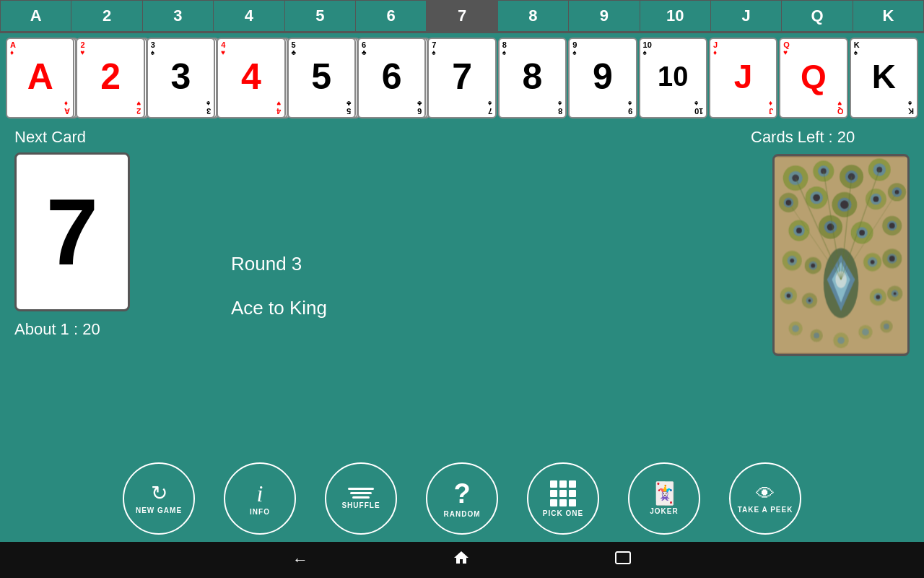 This screenshot has width=924, height=578. Describe the element at coordinates (322, 78) in the screenshot. I see `card-5: 5♣55♣` at that location.